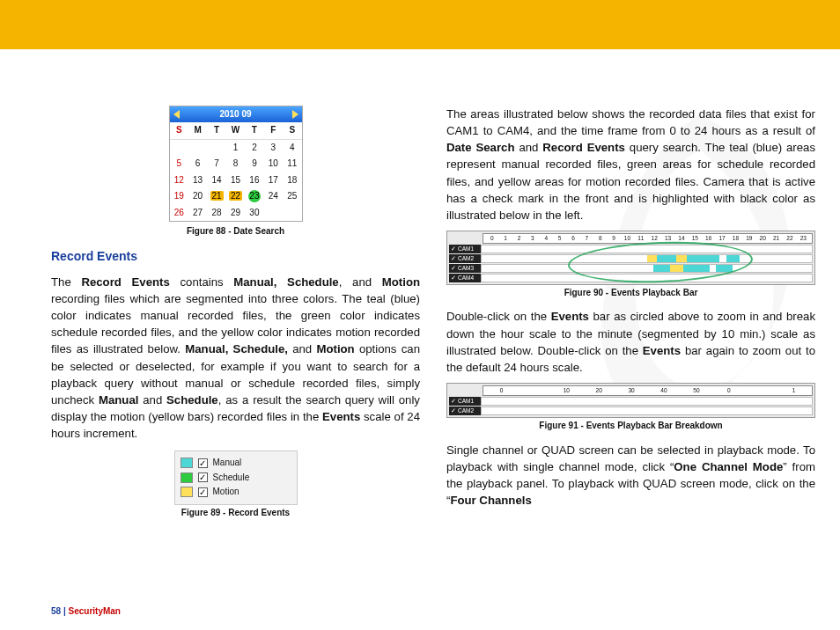 This screenshot has height=630, width=840. Describe the element at coordinates (273, 197) in the screenshot. I see `calendar-day: 24` at that location.